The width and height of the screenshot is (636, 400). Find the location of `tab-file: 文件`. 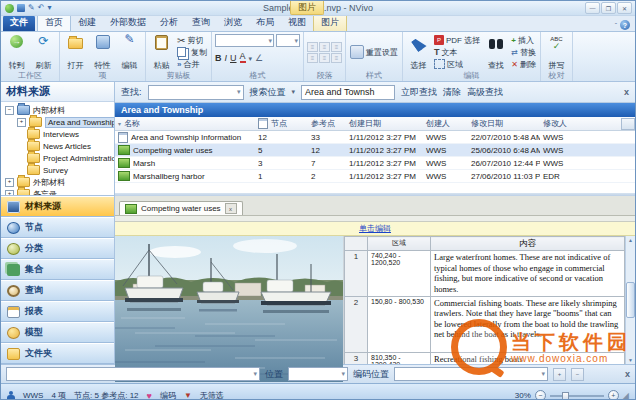

tab-file: 文件 is located at coordinates (19, 23).